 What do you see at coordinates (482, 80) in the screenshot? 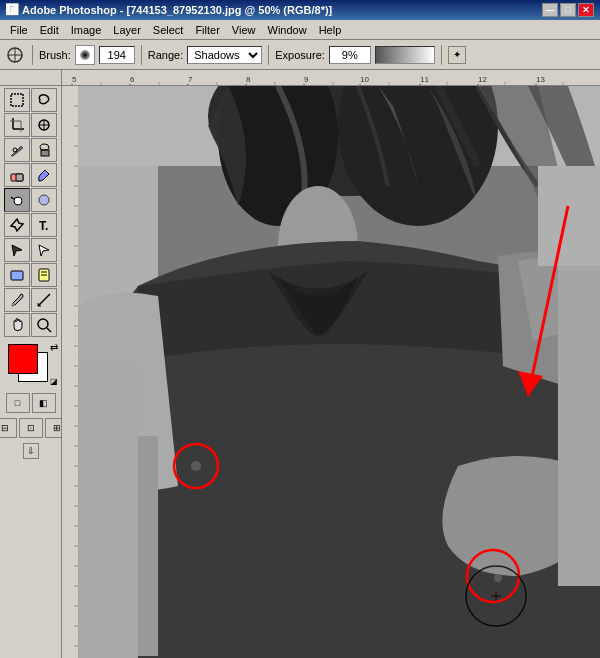
I see `svg-text: 12` at bounding box center [482, 80].